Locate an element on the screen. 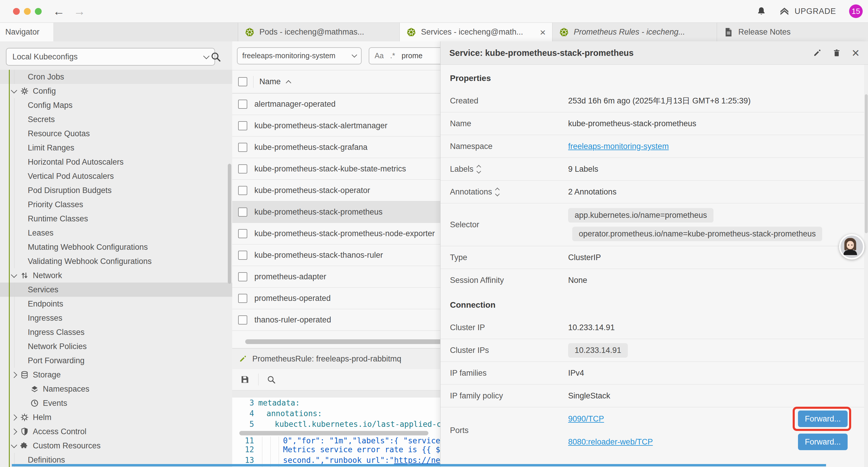 This screenshot has height=467, width=868. sidebar-search-icon is located at coordinates (216, 57).